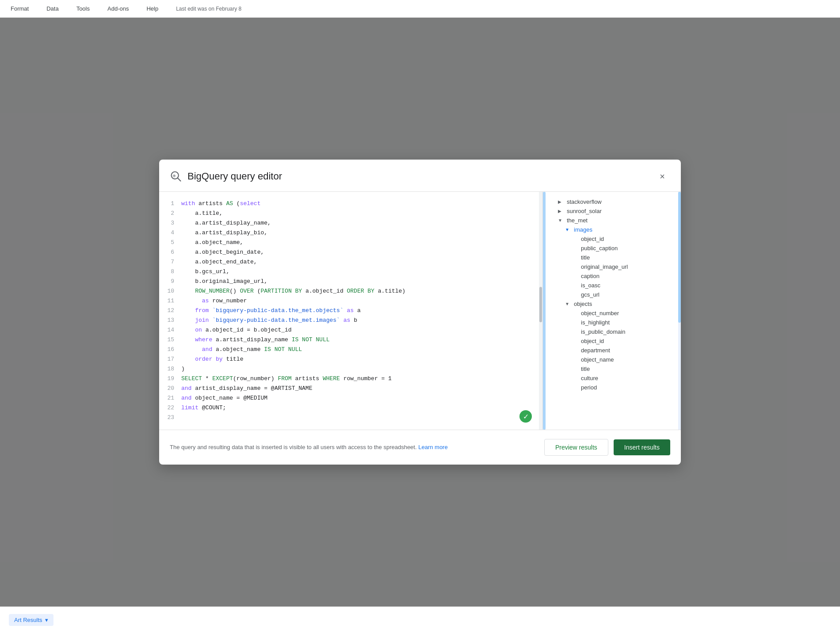 The width and height of the screenshot is (840, 633). I want to click on sidebar-item-culture: culture, so click(612, 378).